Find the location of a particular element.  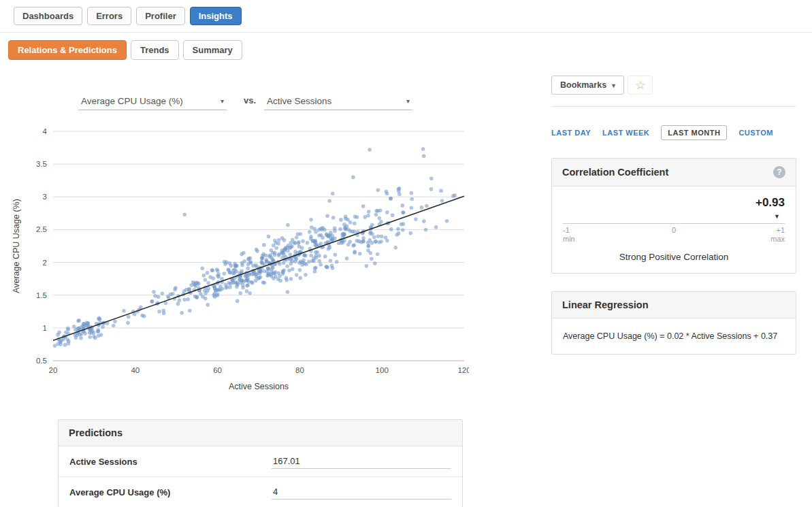

correlation-value: +0.93 is located at coordinates (770, 203).